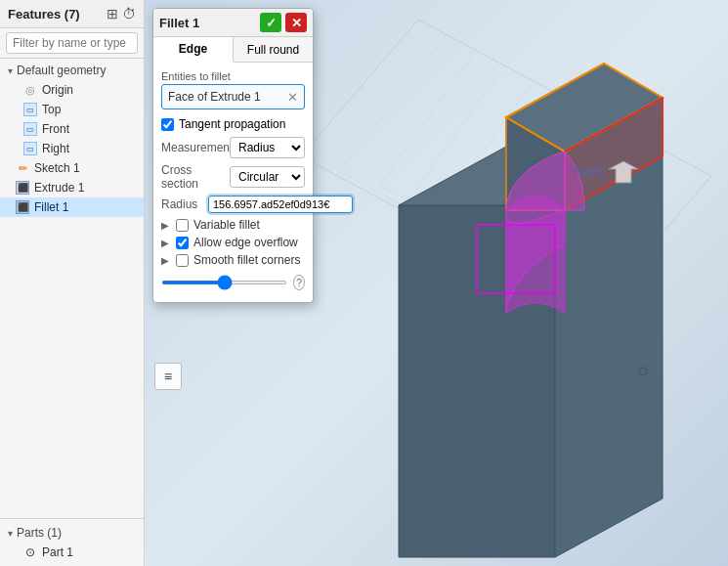 The width and height of the screenshot is (728, 566). I want to click on entities-box: Face of Extrude 1 ✕, so click(233, 97).